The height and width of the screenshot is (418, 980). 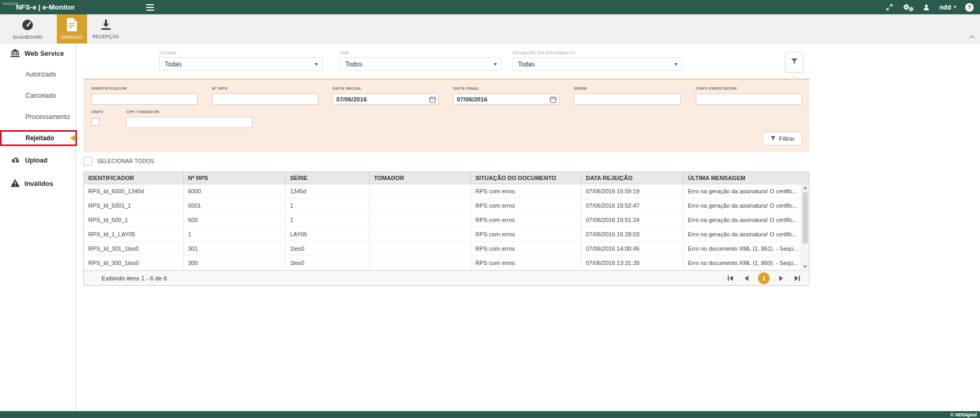 What do you see at coordinates (46, 7) in the screenshot?
I see `app-title: NFS-e | e-Monitor` at bounding box center [46, 7].